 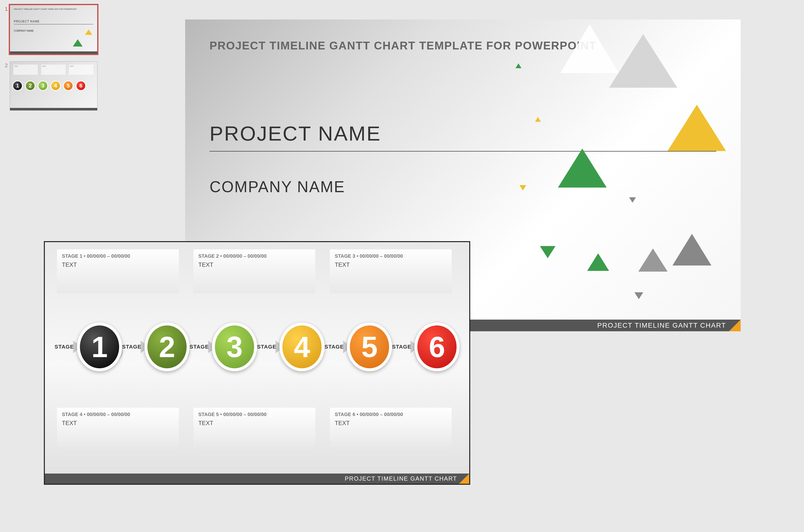 I want to click on thumbnail-2-wrapper: 2 TEXT TEXT TEXT 1 2 3 4 5 6, so click(x=51, y=86).